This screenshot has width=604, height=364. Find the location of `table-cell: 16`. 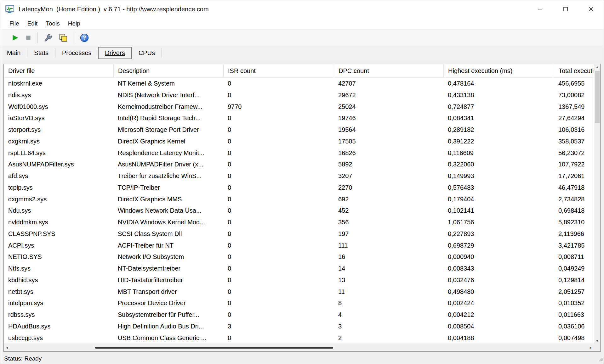

table-cell: 16 is located at coordinates (389, 257).